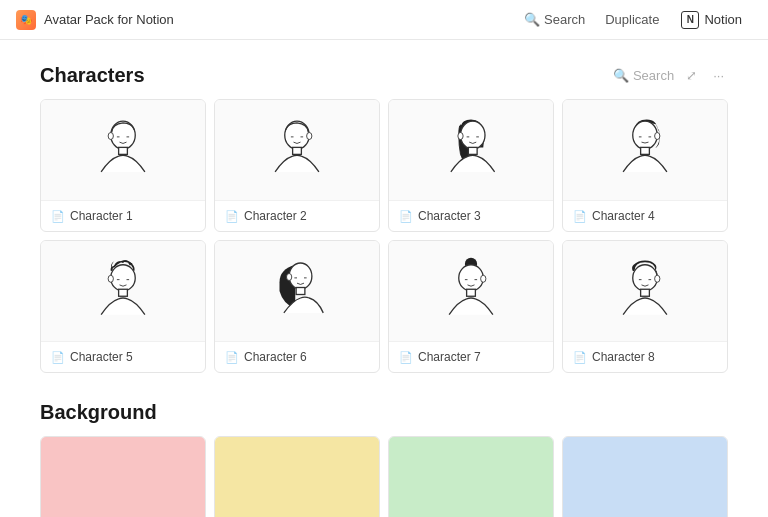 Image resolution: width=768 pixels, height=517 pixels. What do you see at coordinates (384, 412) in the screenshot?
I see `background-header: Background` at bounding box center [384, 412].